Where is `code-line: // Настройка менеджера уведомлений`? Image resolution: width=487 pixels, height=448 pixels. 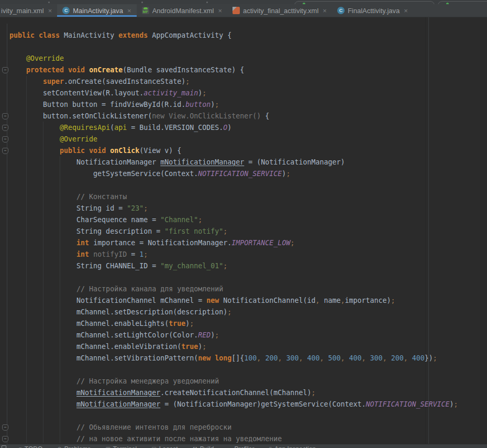 code-line: // Настройка менеджера уведомлений is located at coordinates (248, 381).